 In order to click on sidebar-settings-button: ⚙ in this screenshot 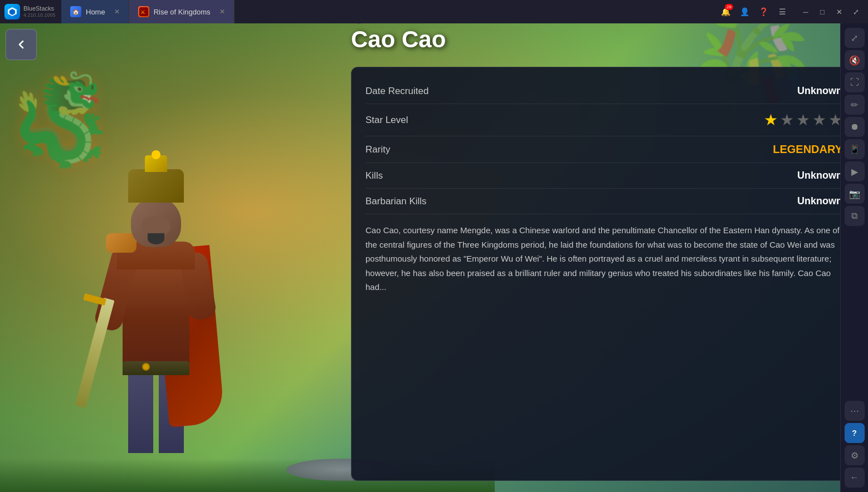, I will do `click(855, 455)`.